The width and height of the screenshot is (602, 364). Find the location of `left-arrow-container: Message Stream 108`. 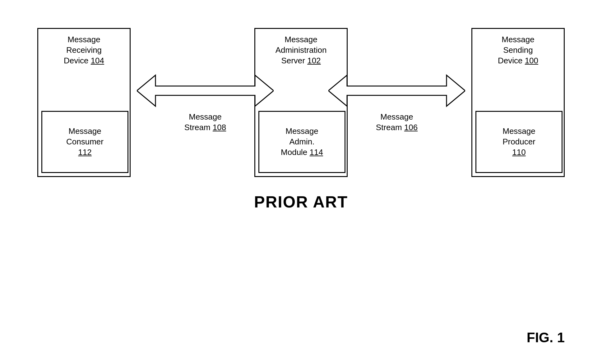

left-arrow-container: Message Stream 108 is located at coordinates (205, 102).